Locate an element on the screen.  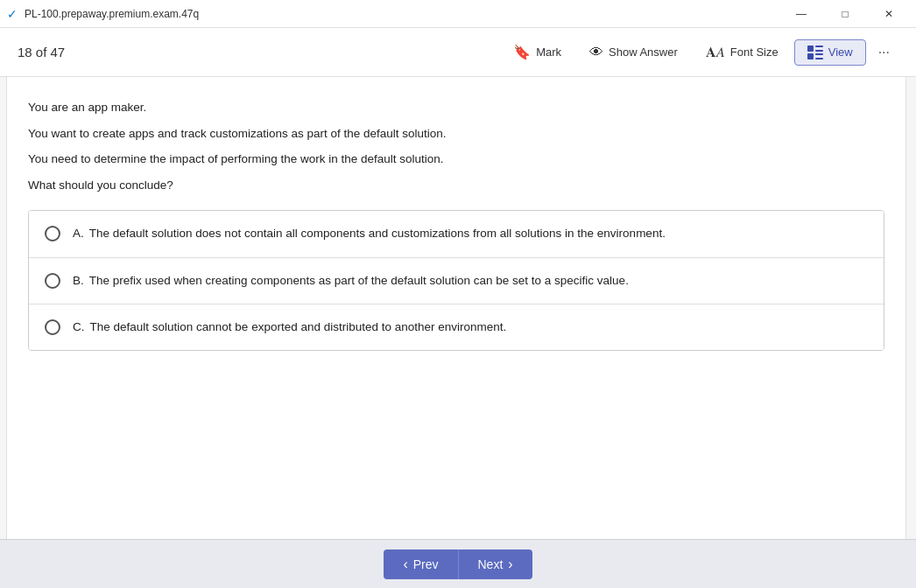
choice-c-text: The default solution cannot be exported … is located at coordinates (299, 327).